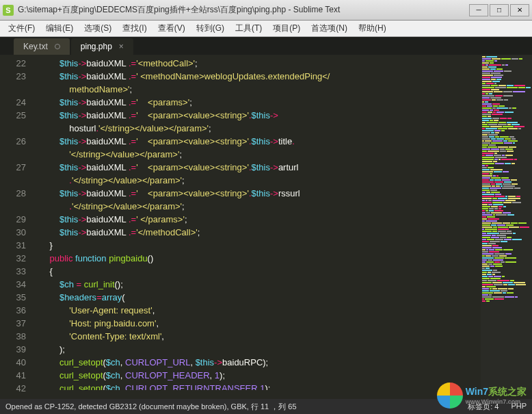 The width and height of the screenshot is (532, 414). What do you see at coordinates (243, 10) in the screenshot?
I see `window-title: G:\sitemap+百度ping\DEDECMS百度ping插件+全站rss\…` at bounding box center [243, 10].